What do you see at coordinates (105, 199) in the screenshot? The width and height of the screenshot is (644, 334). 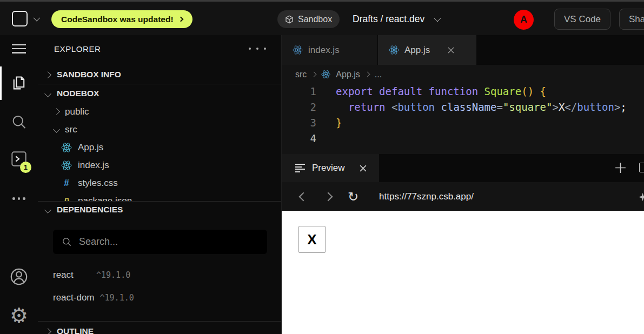 I see `tree-item-label: package.json` at bounding box center [105, 199].